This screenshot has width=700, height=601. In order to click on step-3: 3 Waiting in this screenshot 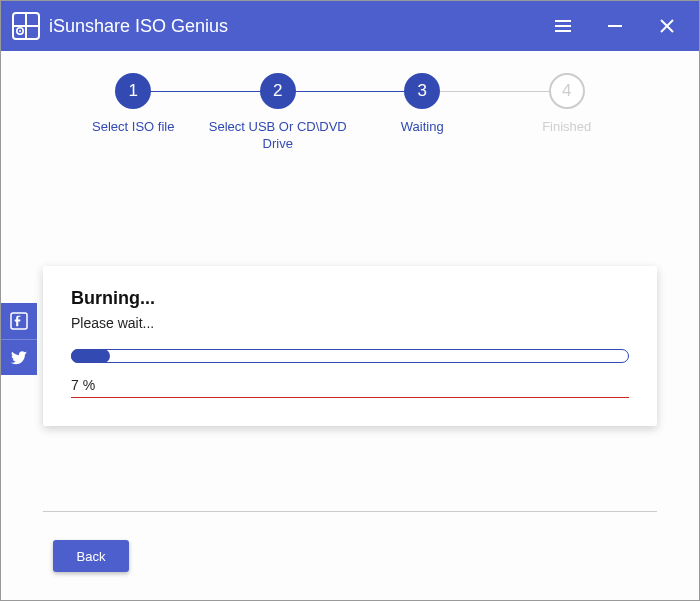, I will do `click(422, 104)`.